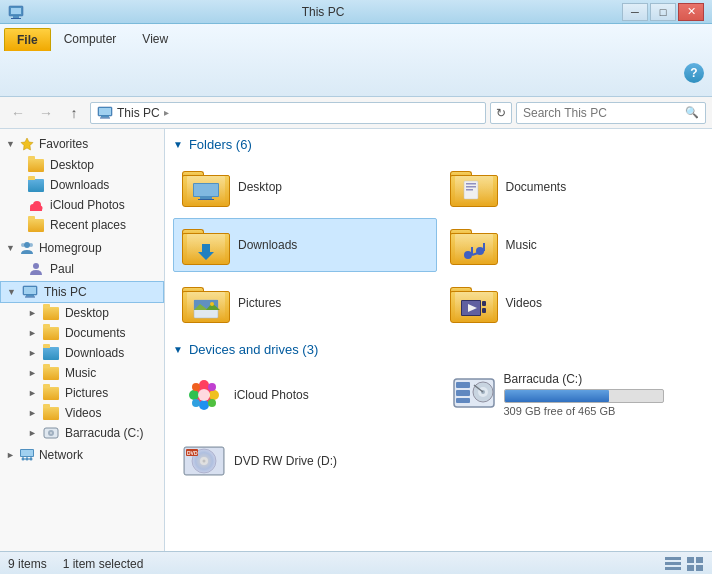  Describe the element at coordinates (80, 373) in the screenshot. I see `sidebar-pc-music-label: Music` at that location.